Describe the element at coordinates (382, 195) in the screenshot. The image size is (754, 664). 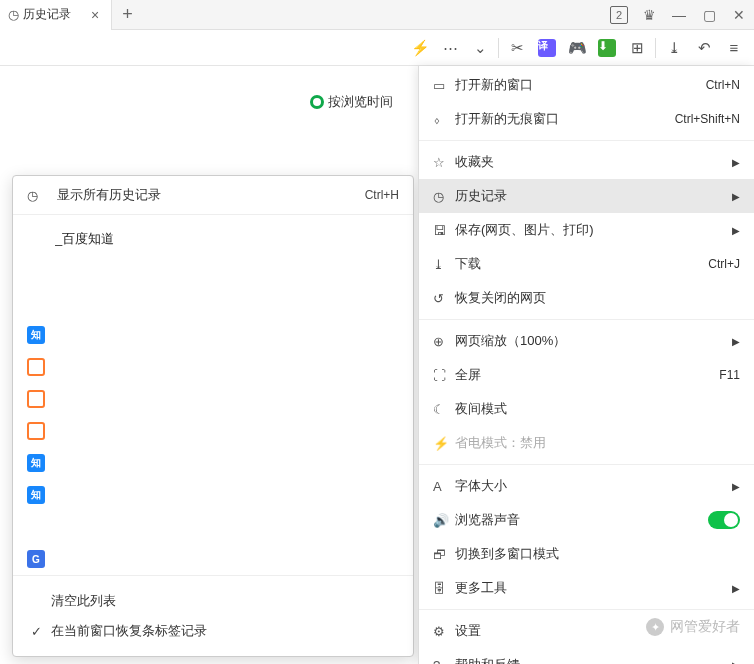
I see `header-shortcut: Ctrl+H` at that location.